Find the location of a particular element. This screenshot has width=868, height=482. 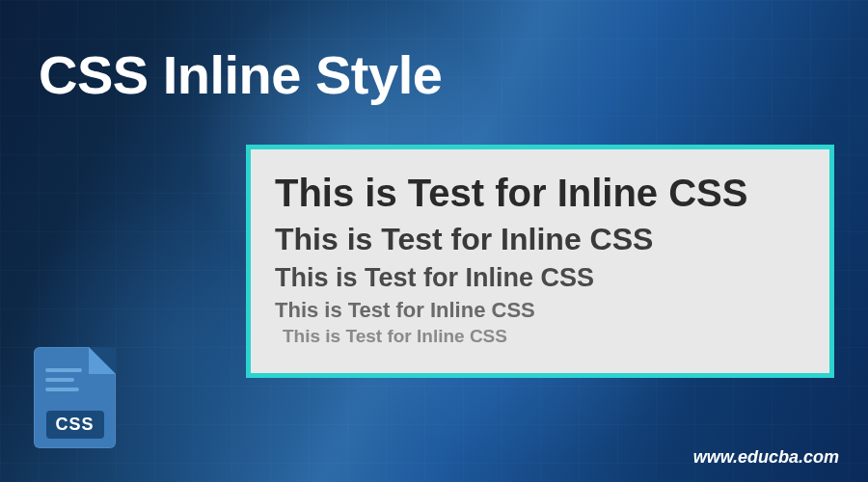

page-title: CSS Inline Style is located at coordinates (240, 75).